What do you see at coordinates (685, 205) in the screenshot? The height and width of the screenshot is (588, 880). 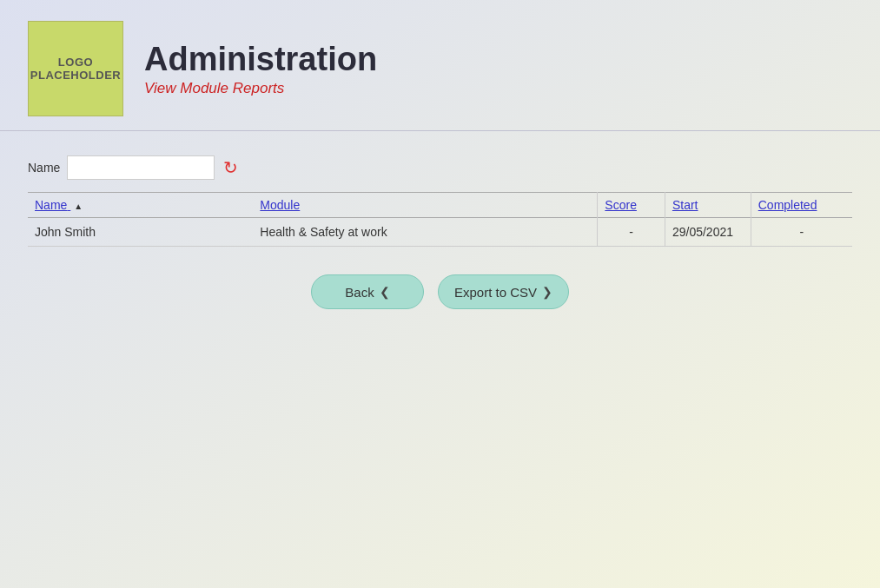 I see `sort-start-link: Start` at bounding box center [685, 205].